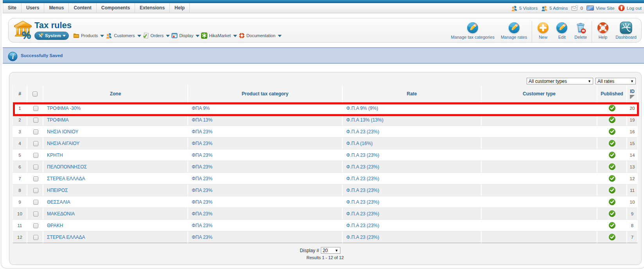  I want to click on customer-type-filter-value: All customer types, so click(548, 81).